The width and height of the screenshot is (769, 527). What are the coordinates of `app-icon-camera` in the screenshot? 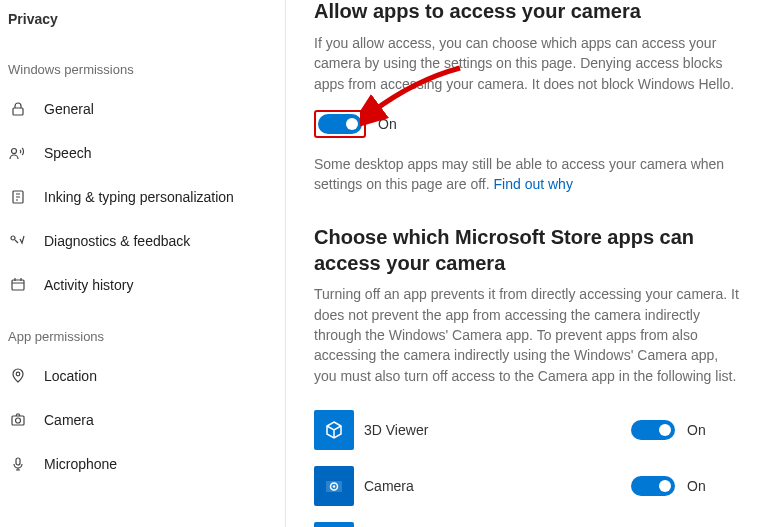 It's located at (334, 486).